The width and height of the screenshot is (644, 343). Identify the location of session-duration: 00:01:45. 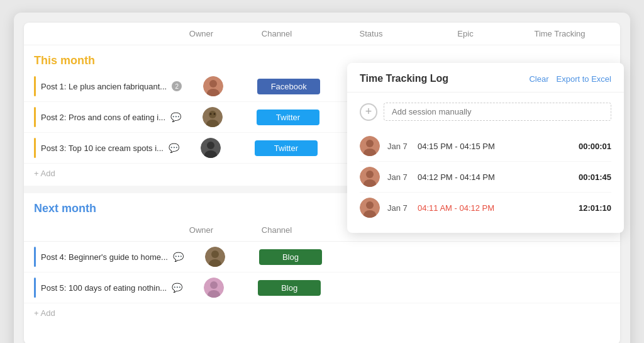
(586, 177).